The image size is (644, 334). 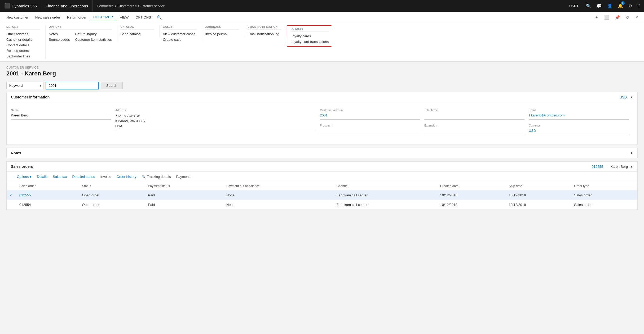 What do you see at coordinates (138, 31) in the screenshot?
I see `menu-section-catalog: CATALOG Send catalog` at bounding box center [138, 31].